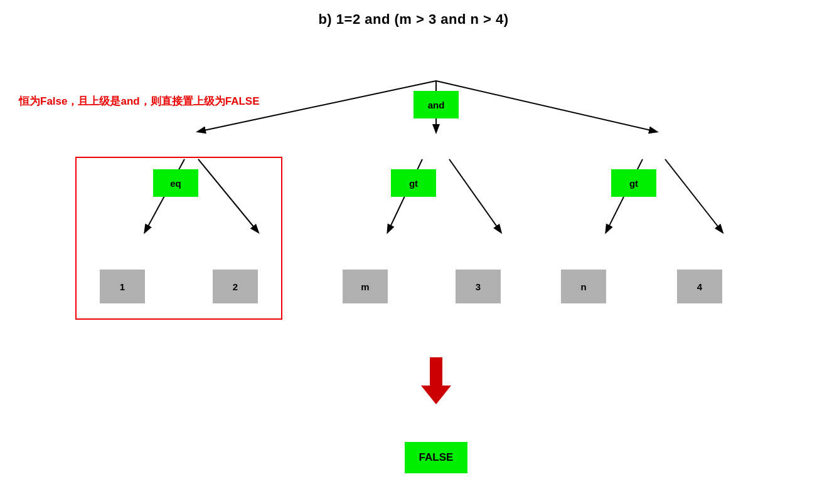 The width and height of the screenshot is (827, 504). Describe the element at coordinates (414, 183) in the screenshot. I see `node-gt1: gt` at that location.